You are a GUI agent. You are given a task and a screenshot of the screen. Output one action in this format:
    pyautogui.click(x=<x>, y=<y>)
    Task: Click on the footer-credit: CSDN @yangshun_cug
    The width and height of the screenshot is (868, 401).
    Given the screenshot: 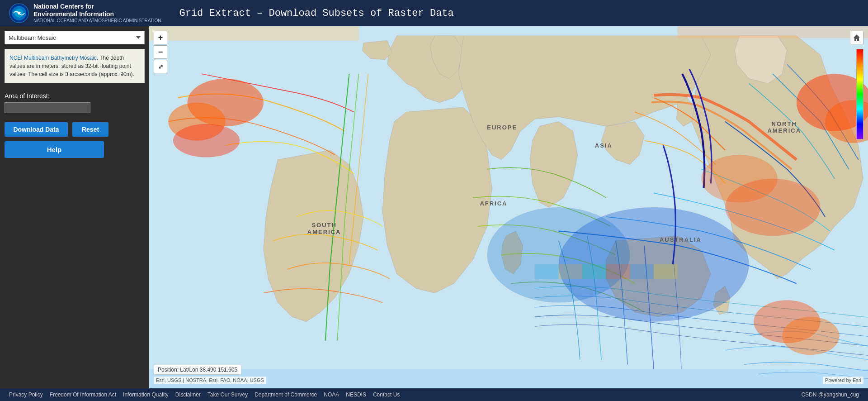 What is the action you would take?
    pyautogui.click(x=830, y=395)
    